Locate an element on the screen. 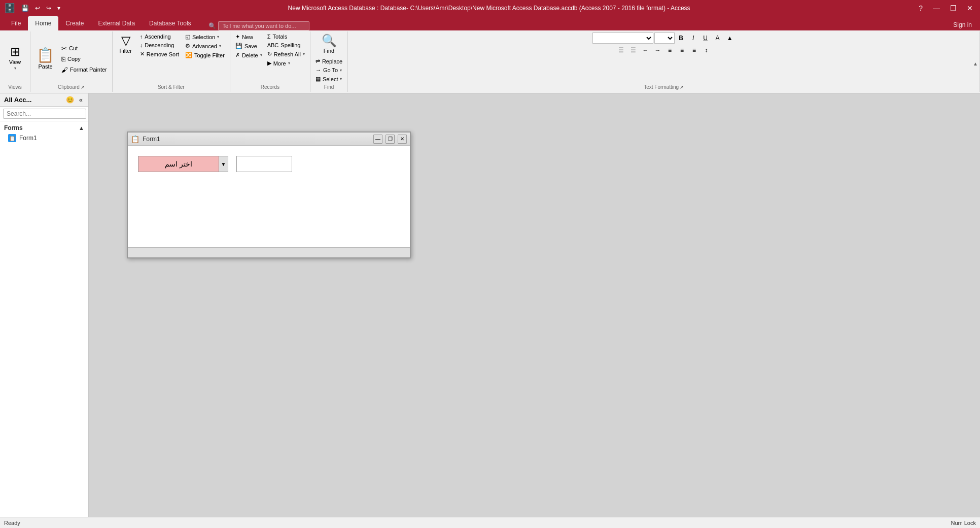  bold-button: B is located at coordinates (681, 38).